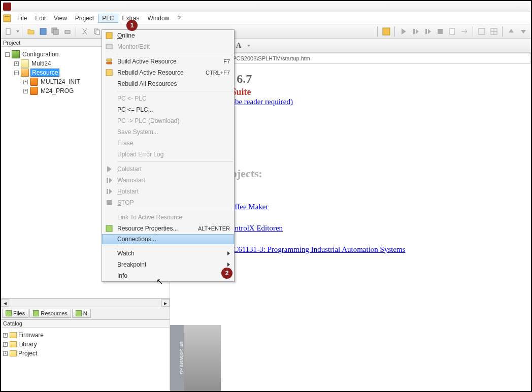 This screenshot has height=392, width=532. Describe the element at coordinates (168, 110) in the screenshot. I see `menu-item-pc-plc: PC <= PLC...` at that location.